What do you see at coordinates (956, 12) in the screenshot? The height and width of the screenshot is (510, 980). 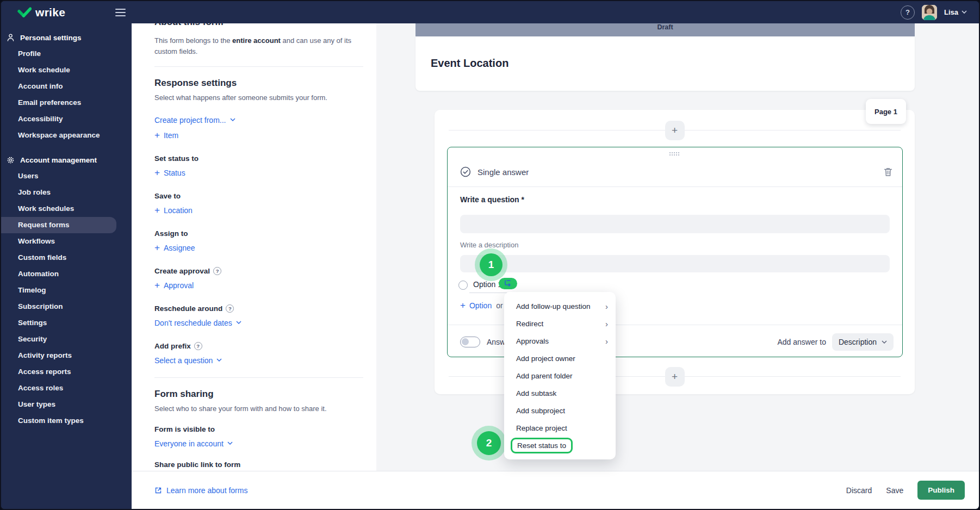 I see `user-menu: Lisa` at bounding box center [956, 12].